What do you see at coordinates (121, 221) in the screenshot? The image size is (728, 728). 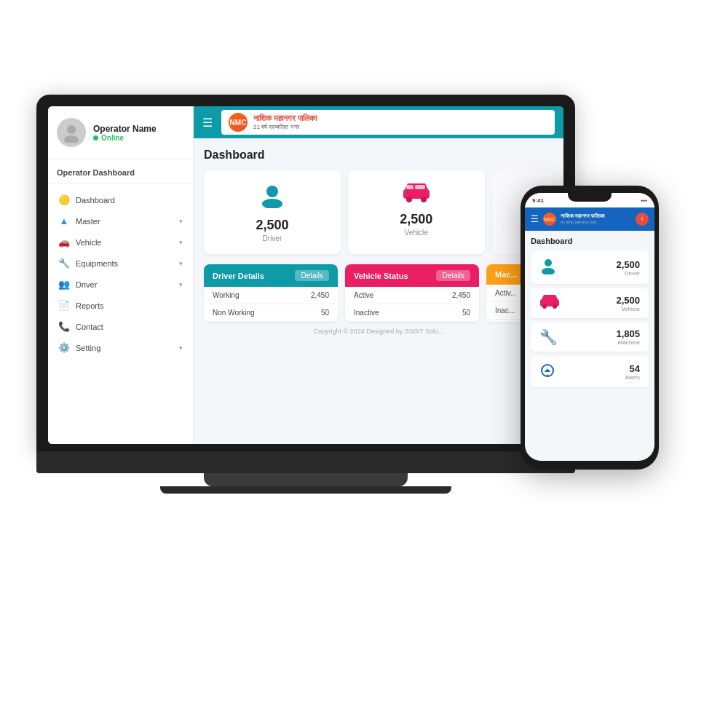 I see `sidebar-item-master: ▲ Master ▾` at bounding box center [121, 221].